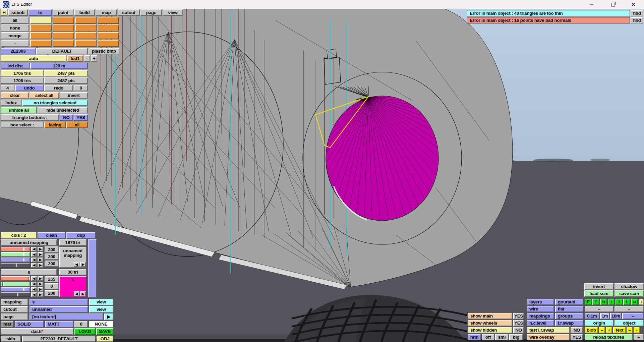  Describe the element at coordinates (55, 125) in the screenshot. I see `box-select-facing: facing` at that location.